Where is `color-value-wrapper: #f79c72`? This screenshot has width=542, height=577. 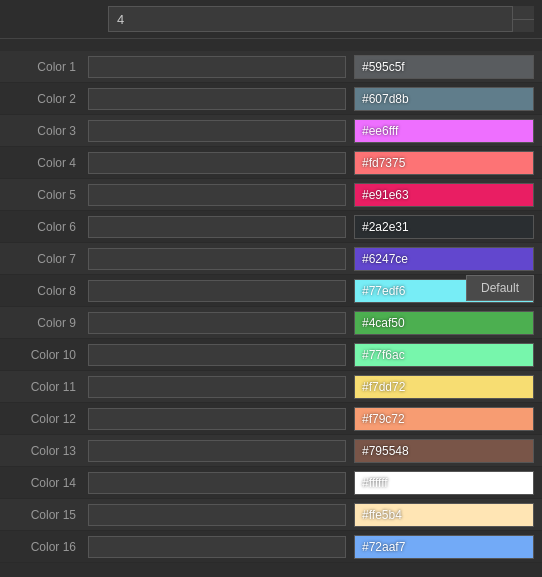
color-value-wrapper: #f79c72 is located at coordinates (444, 419).